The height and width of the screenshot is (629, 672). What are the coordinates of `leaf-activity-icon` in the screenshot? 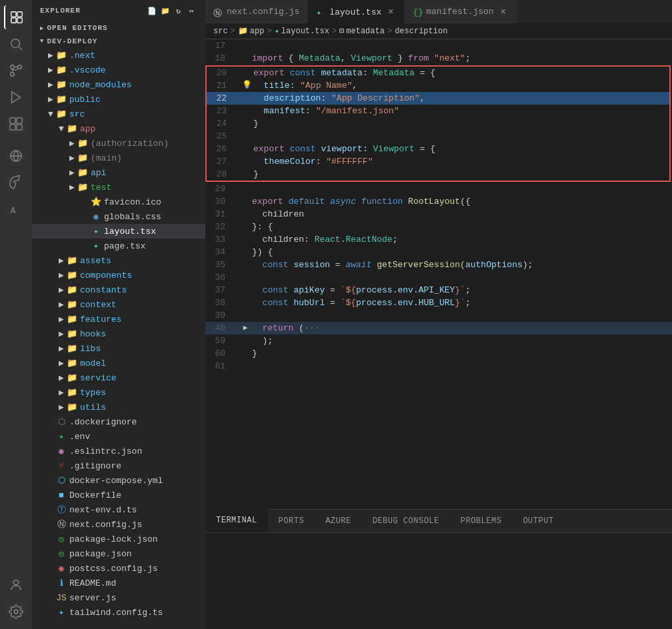 It's located at (16, 183).